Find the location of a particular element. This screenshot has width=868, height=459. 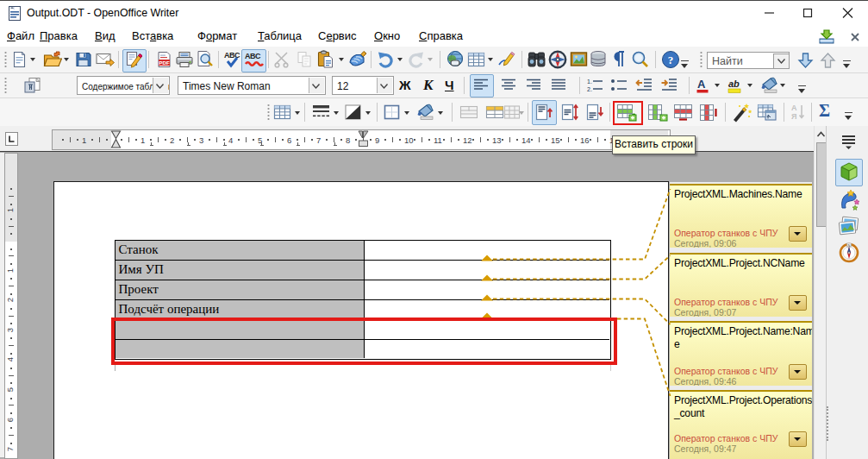

svg-text: N is located at coordinates (850, 245).